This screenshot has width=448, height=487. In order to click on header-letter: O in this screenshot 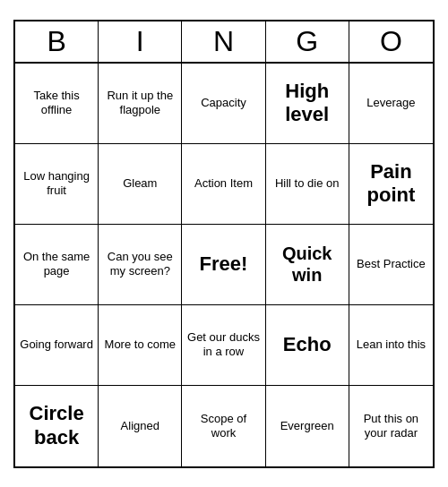, I will do `click(391, 41)`.